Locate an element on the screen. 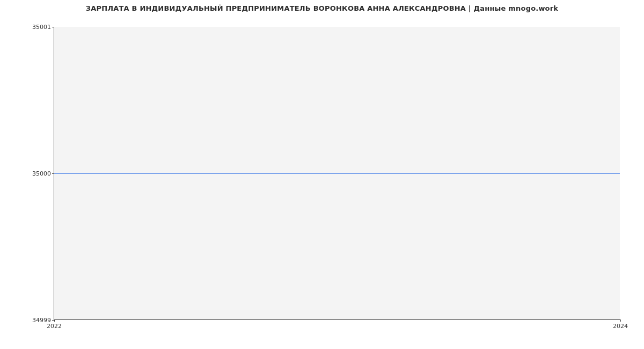 Image resolution: width=644 pixels, height=349 pixels. series-line is located at coordinates (337, 174).